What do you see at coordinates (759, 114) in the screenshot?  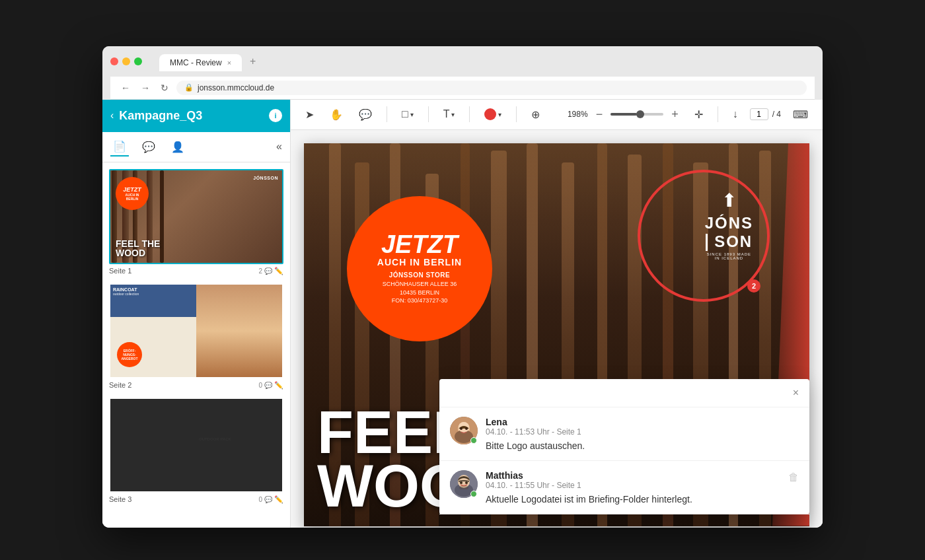 I see `page-number-input` at bounding box center [759, 114].